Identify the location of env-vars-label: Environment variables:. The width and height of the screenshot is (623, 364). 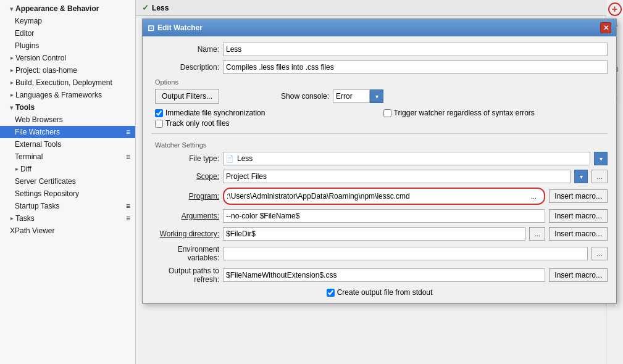
(185, 254).